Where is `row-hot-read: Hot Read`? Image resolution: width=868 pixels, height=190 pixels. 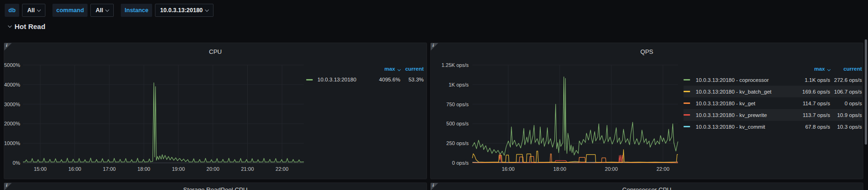 row-hot-read: Hot Read is located at coordinates (25, 26).